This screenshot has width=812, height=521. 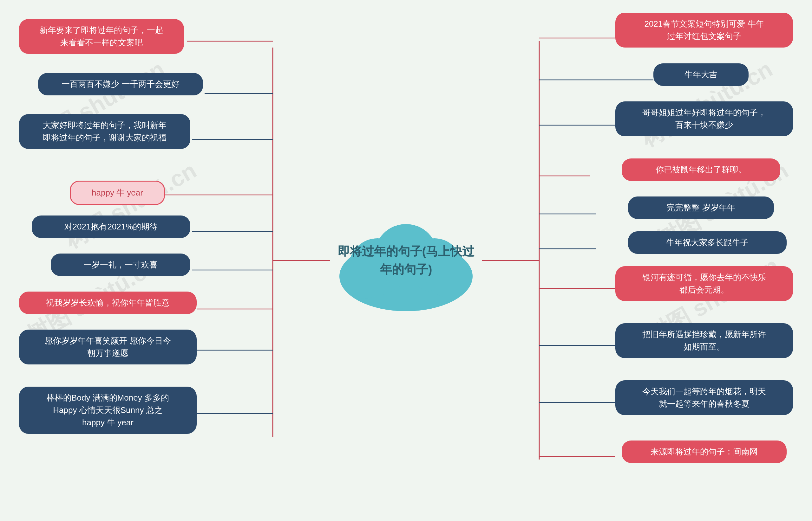 I want to click on node-r5: 完完整整 岁岁年年, so click(x=701, y=208).